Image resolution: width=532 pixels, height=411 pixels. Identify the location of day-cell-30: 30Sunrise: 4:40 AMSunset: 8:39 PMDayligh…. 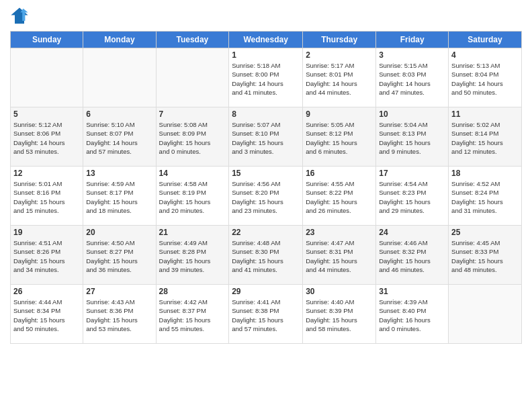
(340, 314).